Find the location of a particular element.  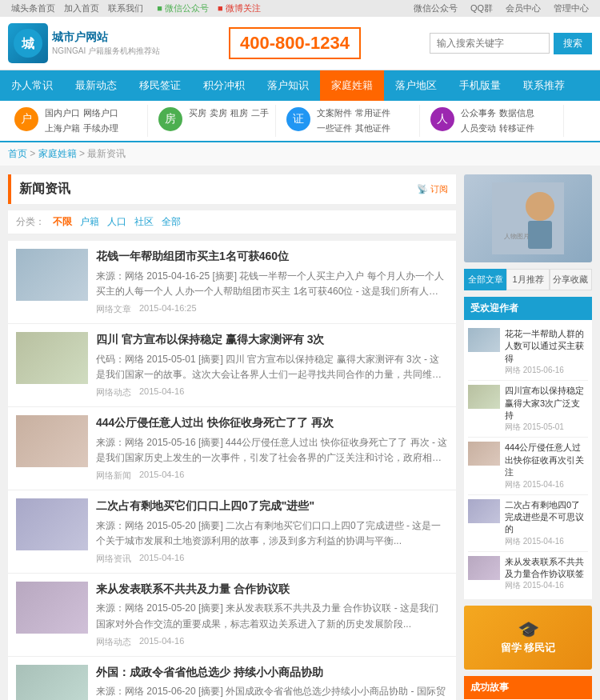

popular-content-4: 二次占有剩地四0了完成进些是不可思议的 网络 2015-04-16 is located at coordinates (546, 523).